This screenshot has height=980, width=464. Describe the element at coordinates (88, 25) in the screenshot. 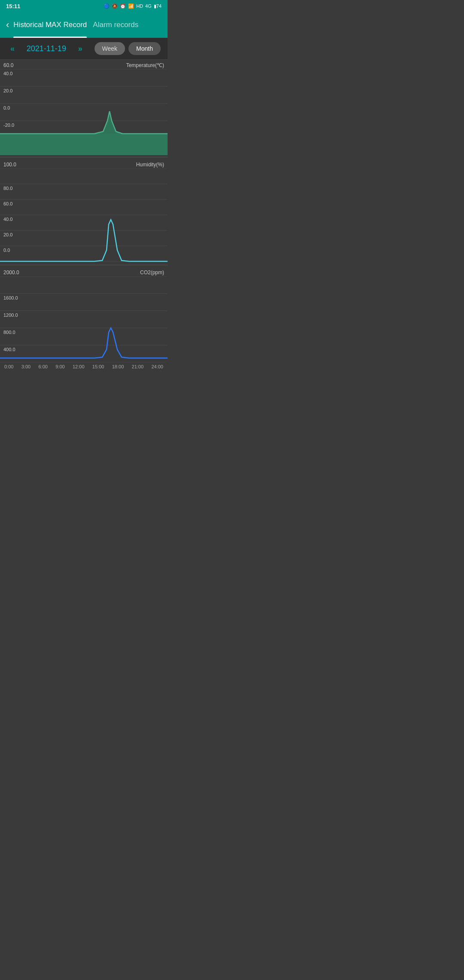

I see `tab-container: Historical MAX Record Alarm records` at that location.